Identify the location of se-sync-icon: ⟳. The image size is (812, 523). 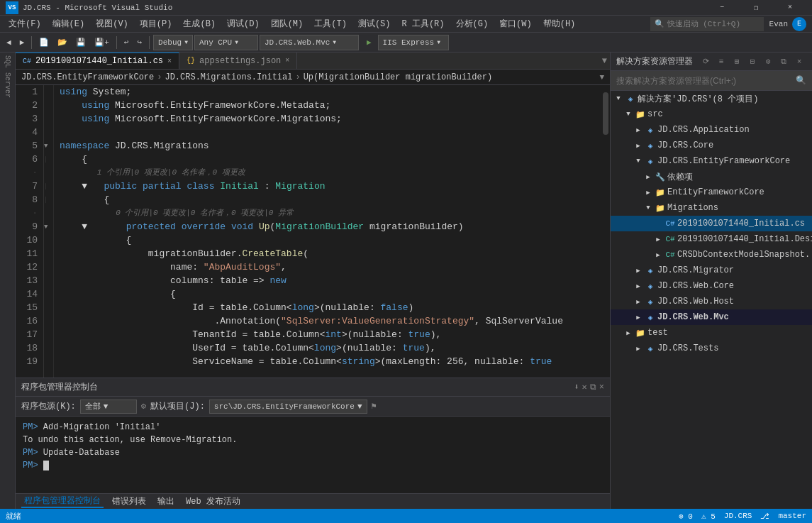
(706, 62).